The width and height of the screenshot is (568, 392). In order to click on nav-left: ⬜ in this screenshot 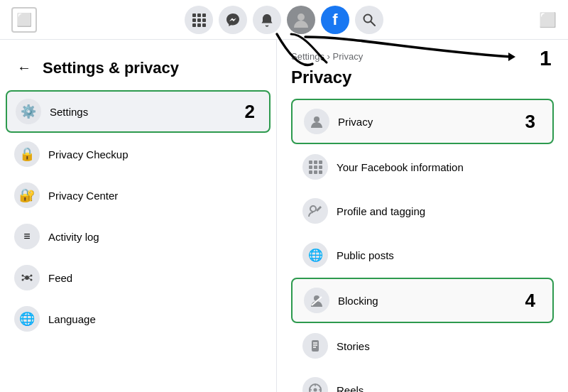, I will do `click(24, 20)`.